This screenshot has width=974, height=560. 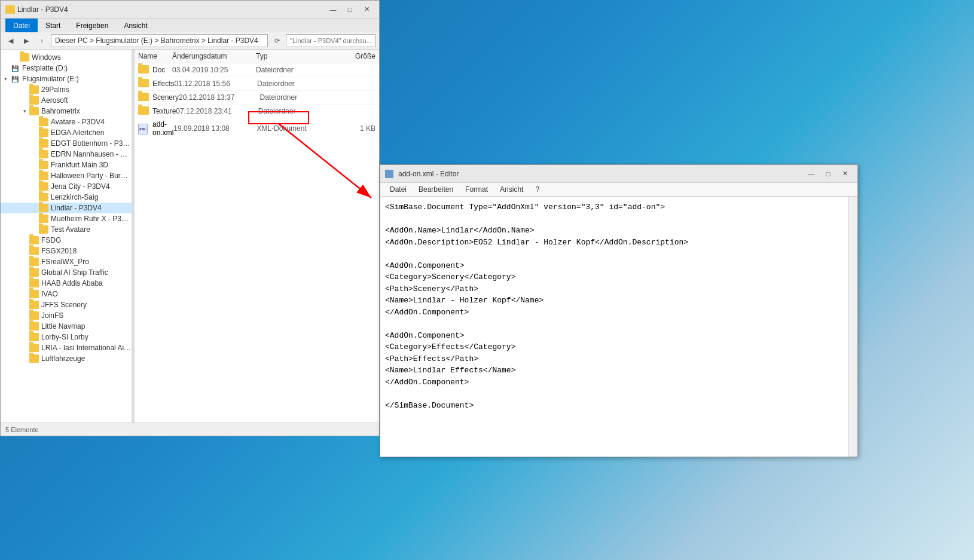 I want to click on notepad-maximize-button: □, so click(x=828, y=174).